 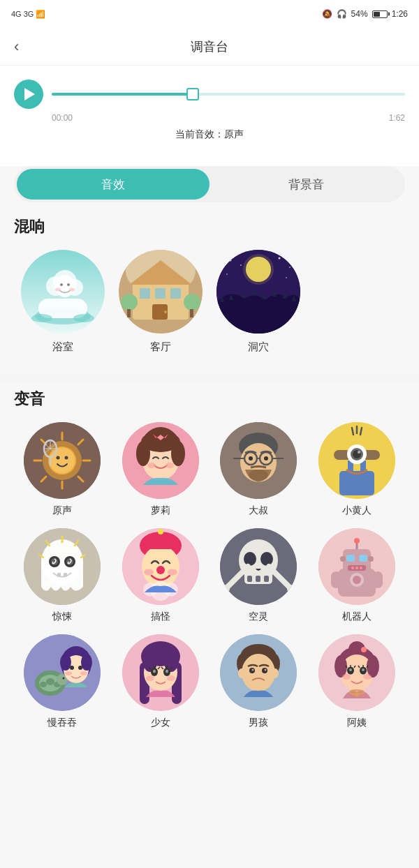 What do you see at coordinates (357, 461) in the screenshot?
I see `voice-circle-minion` at bounding box center [357, 461].